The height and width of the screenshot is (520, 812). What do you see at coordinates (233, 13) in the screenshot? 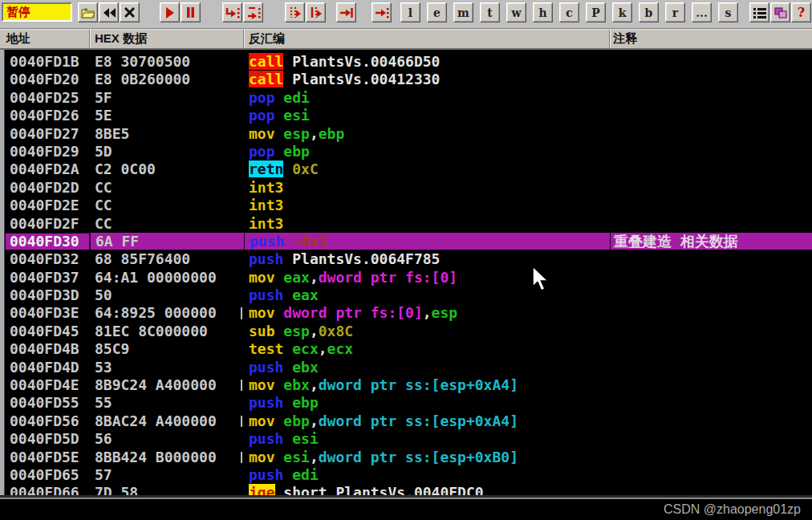
I see `step-into-button` at bounding box center [233, 13].